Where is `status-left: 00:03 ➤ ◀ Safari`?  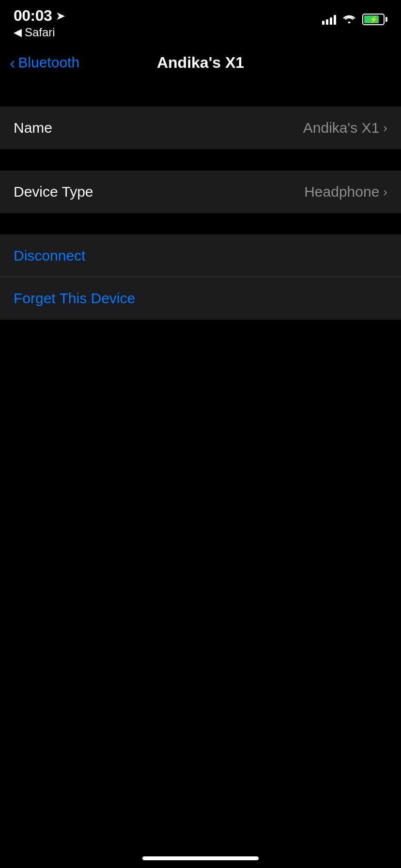 status-left: 00:03 ➤ ◀ Safari is located at coordinates (40, 23).